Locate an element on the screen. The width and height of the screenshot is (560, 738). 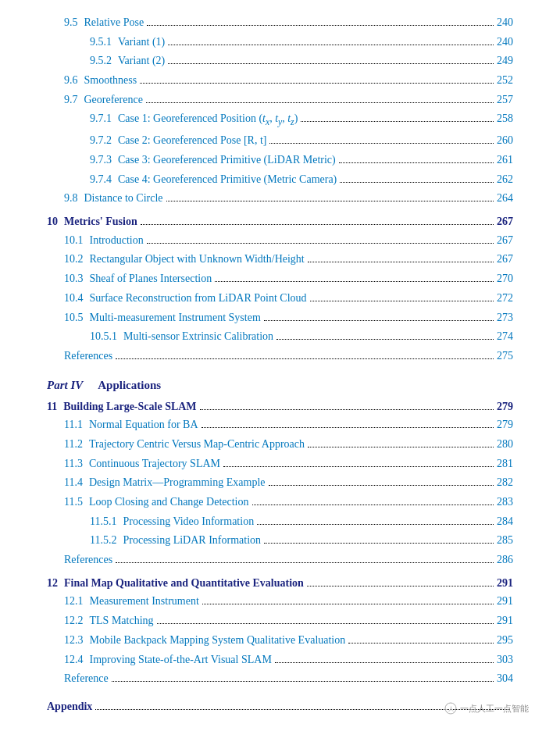
toc-row-refs-10: References 275 is located at coordinates (280, 356).